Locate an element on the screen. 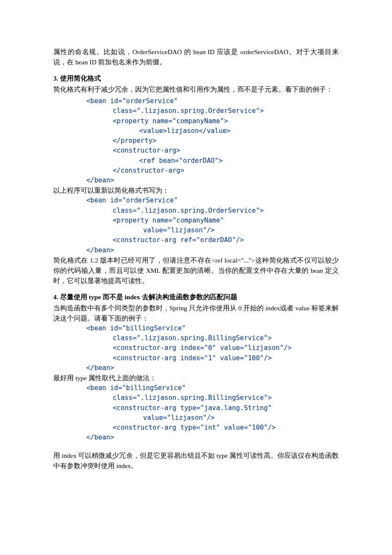 The image size is (392, 555). section-3-intro: 简化格式有利于减少冗余，因为它把属性值和引用作为属性，而不是子元素。看下面的例子… is located at coordinates (196, 90).